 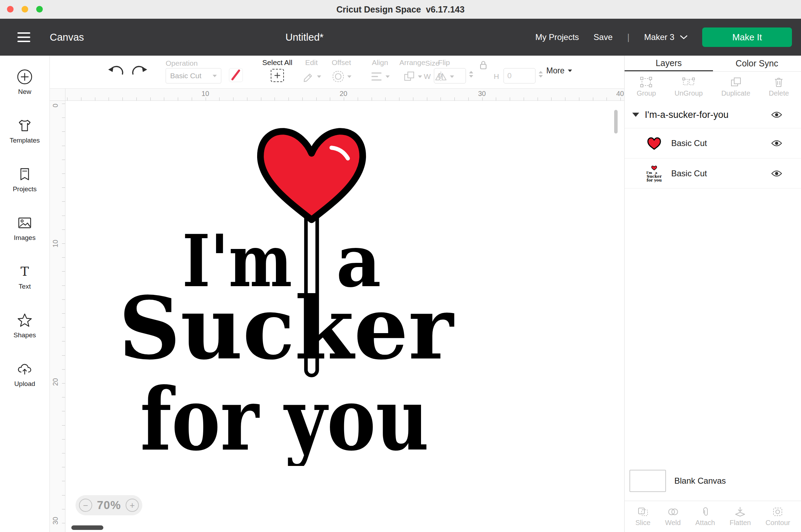 What do you see at coordinates (400, 9) in the screenshot?
I see `window-title: Cricut Design Space v6.17.143` at bounding box center [400, 9].